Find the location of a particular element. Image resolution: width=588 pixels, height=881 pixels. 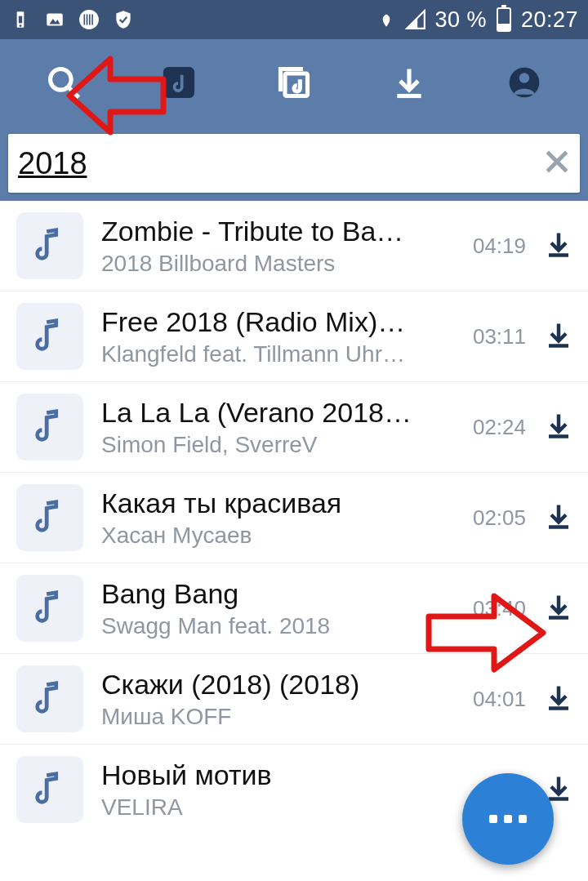

track-artist: Klangfeld feat. Tillmann Uhr… is located at coordinates (273, 354).